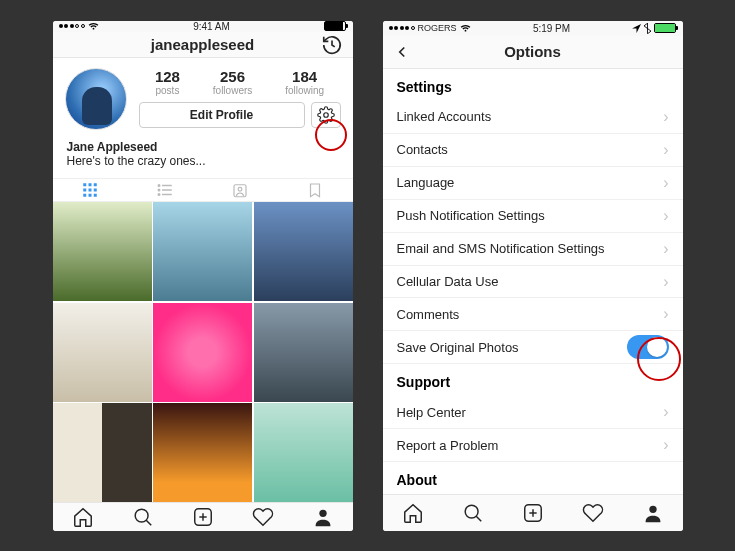 The width and height of the screenshot is (735, 551). What do you see at coordinates (533, 29) in the screenshot?
I see `status-bar: ROGERS 5:19 PM` at bounding box center [533, 29].